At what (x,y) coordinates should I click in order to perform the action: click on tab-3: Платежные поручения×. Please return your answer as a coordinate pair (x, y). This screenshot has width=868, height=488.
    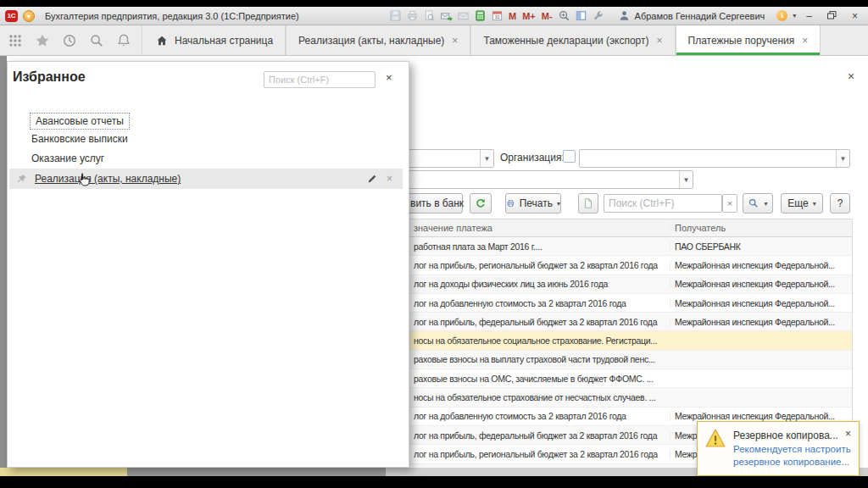
    Looking at the image, I should click on (748, 41).